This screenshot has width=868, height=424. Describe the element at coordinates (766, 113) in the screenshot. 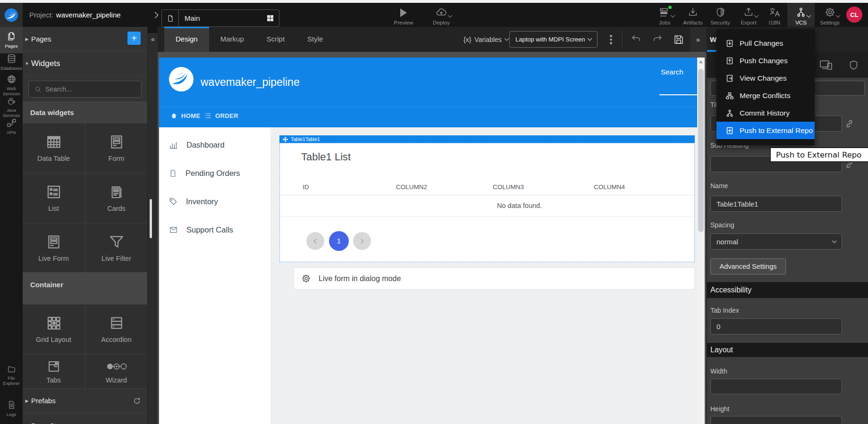

I see `menu-item-commit-history: Commit History` at that location.